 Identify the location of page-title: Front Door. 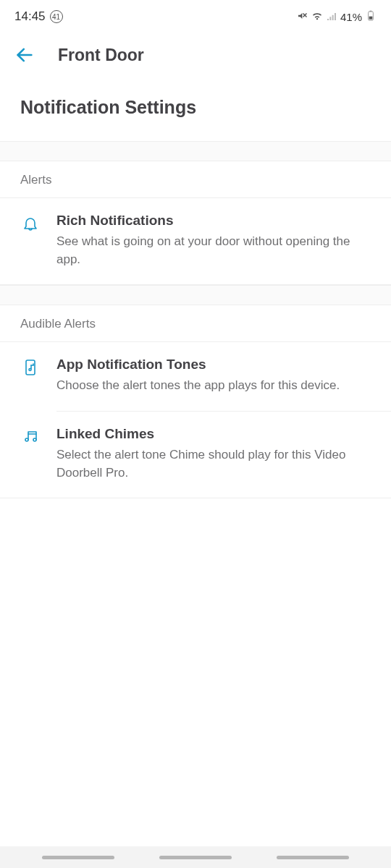
(101, 55).